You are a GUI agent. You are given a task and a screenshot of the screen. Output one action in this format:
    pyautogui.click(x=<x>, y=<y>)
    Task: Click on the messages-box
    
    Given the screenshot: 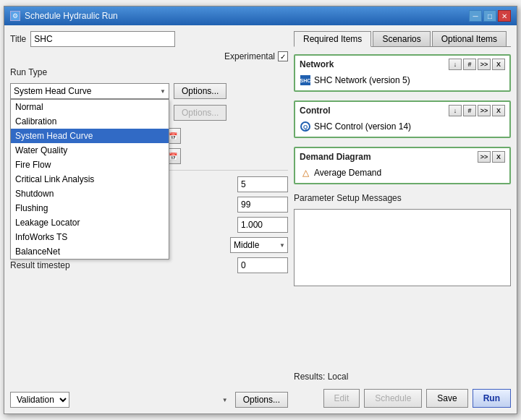 What is the action you would take?
    pyautogui.click(x=402, y=247)
    